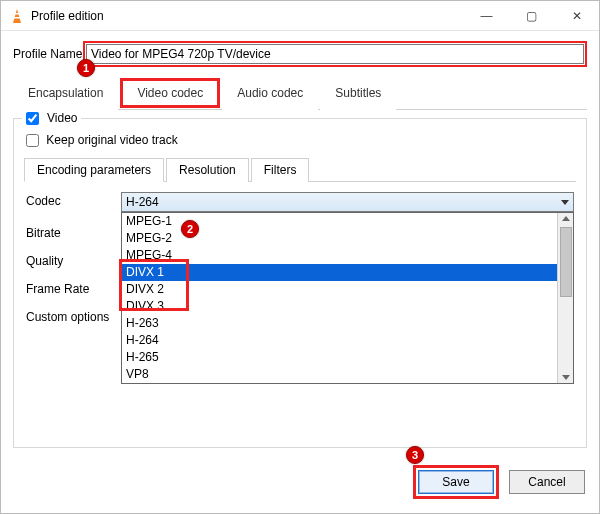  What do you see at coordinates (74, 316) in the screenshot?
I see `custom-options-label: Custom options` at bounding box center [74, 316].